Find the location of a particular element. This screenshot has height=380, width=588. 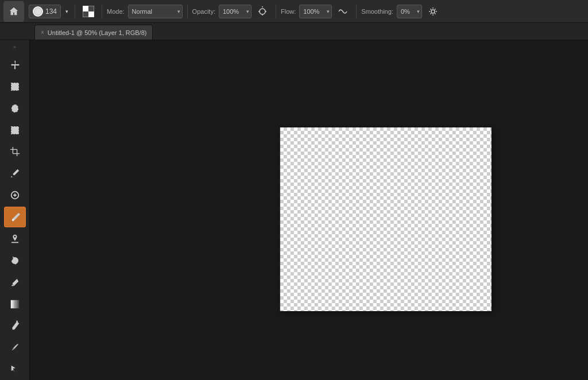

lasso-tool is located at coordinates (15, 108).